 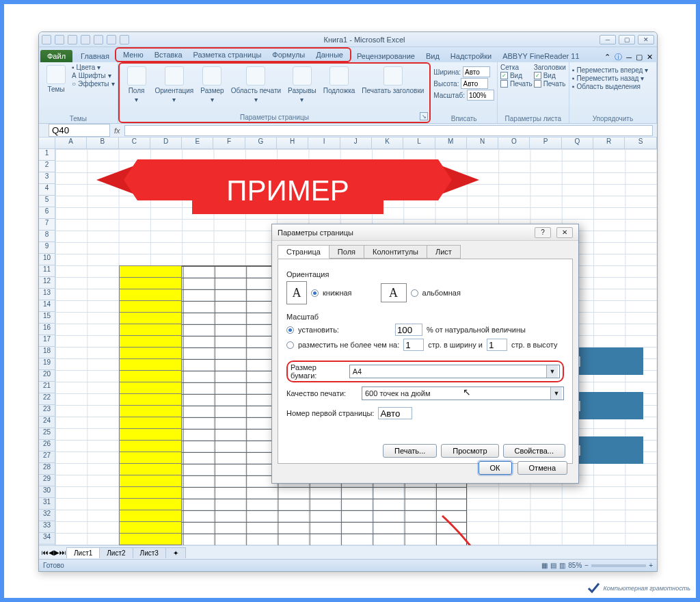 What do you see at coordinates (212, 85) in the screenshot?
I see `size-button: Размер▾` at bounding box center [212, 85].